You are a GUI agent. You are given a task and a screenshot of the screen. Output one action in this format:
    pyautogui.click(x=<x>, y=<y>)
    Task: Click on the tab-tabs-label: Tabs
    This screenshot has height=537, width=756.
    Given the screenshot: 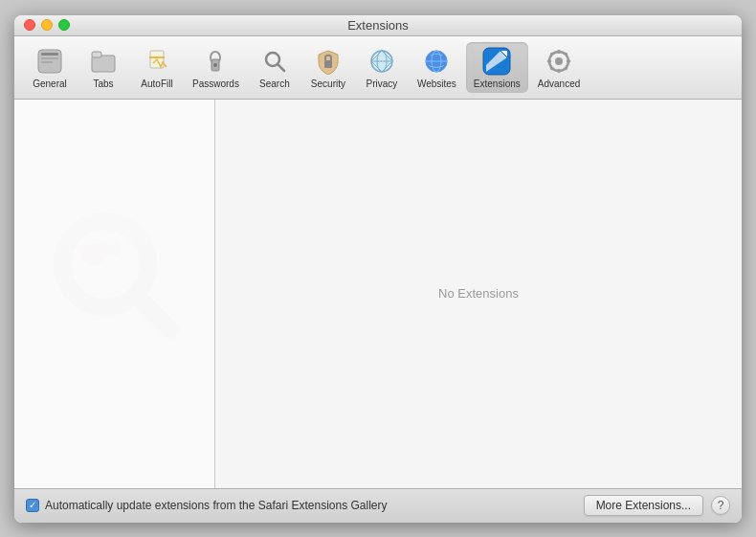 What is the action you would take?
    pyautogui.click(x=103, y=84)
    